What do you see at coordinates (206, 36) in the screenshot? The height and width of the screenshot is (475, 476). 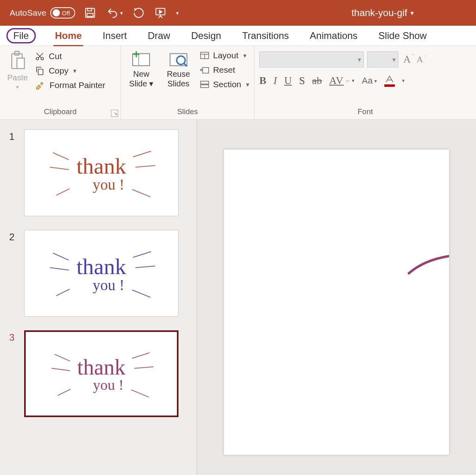 I see `tab-design: Design` at bounding box center [206, 36].